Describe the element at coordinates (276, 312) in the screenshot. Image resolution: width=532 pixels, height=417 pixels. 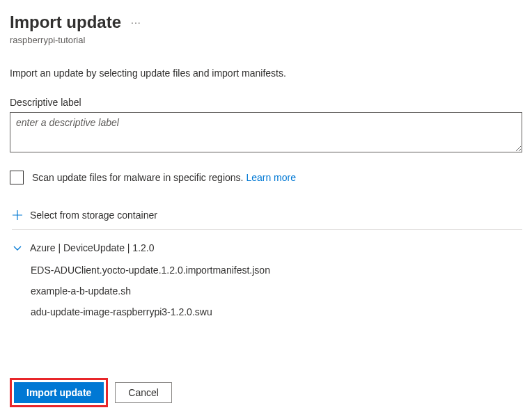
I see `file-item: adu-update-image-raspberrypi3-1.2.0.swu` at that location.